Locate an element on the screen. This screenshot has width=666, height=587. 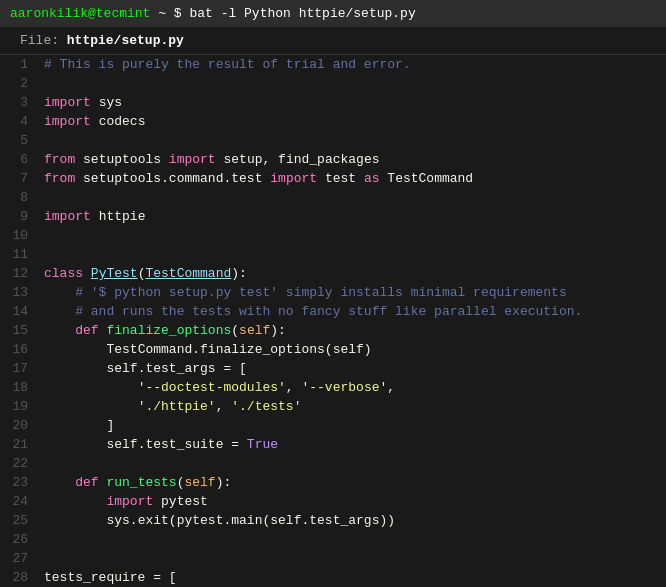
line-content: import pytest is located at coordinates (124, 502).